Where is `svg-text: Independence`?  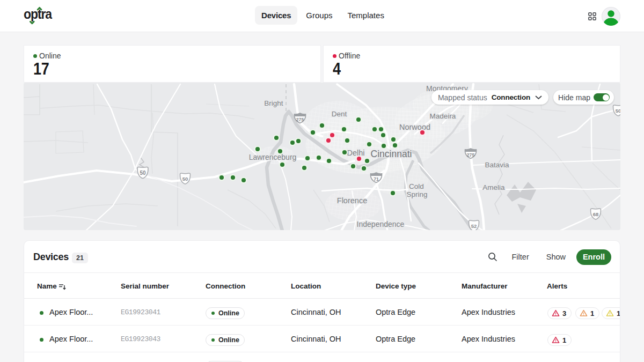
svg-text: Independence is located at coordinates (381, 224).